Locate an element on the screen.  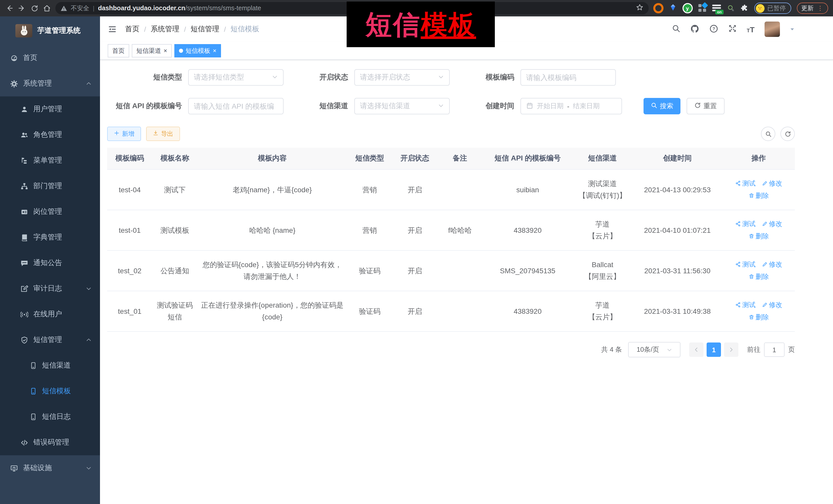
search-button: 搜索 is located at coordinates (662, 106).